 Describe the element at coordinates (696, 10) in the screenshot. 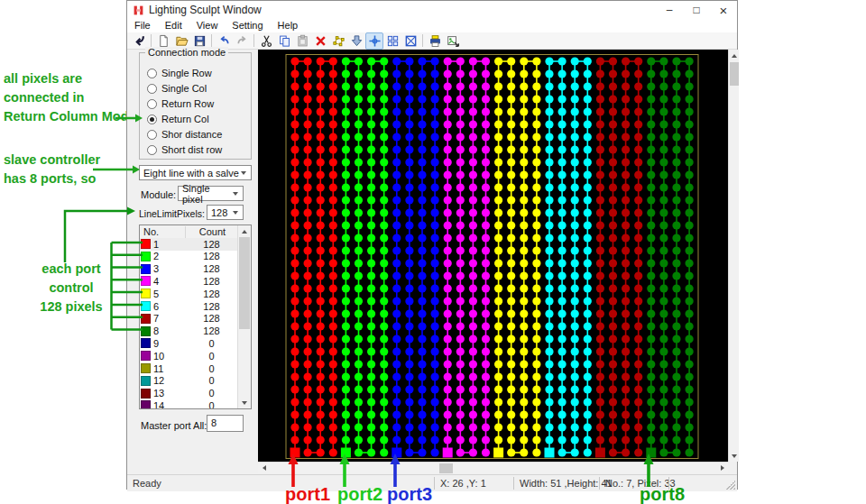

I see `window-controls: – □ ×` at that location.